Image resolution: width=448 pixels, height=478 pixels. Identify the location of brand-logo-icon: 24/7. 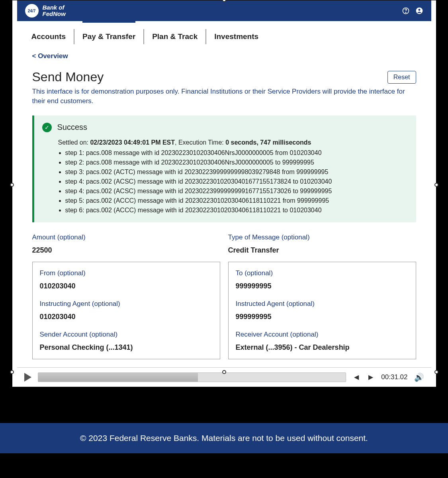
(32, 11).